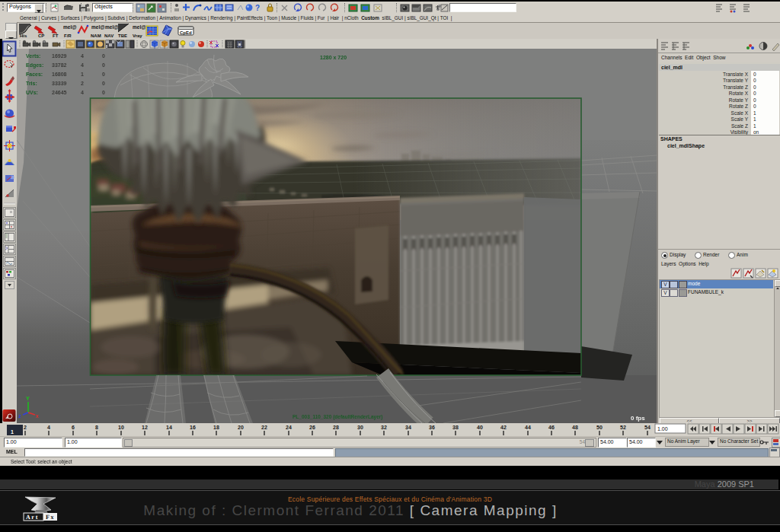 This screenshot has width=780, height=532. Describe the element at coordinates (432, 428) in the screenshot. I see `svg-text: 36` at that location.